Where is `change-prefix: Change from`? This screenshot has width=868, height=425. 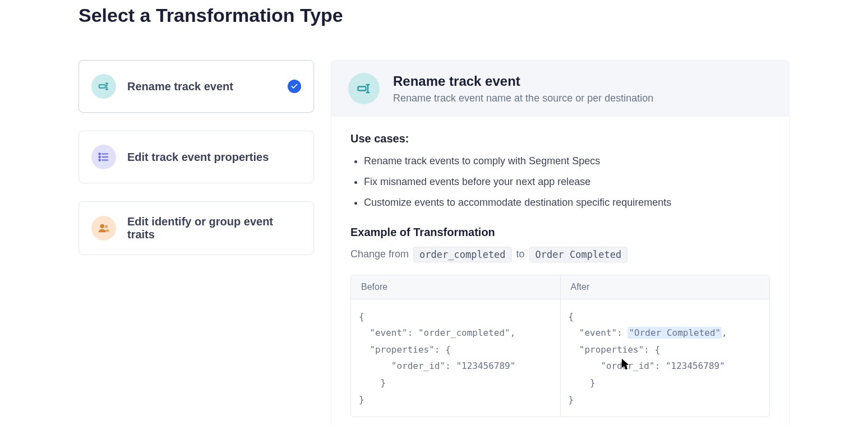
change-prefix: Change from is located at coordinates (380, 255).